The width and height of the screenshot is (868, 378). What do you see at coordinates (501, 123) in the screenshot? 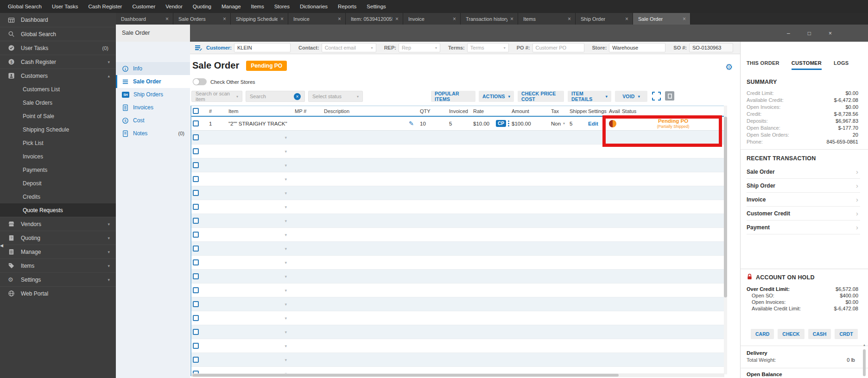
I see `cp-badge: CP` at bounding box center [501, 123].